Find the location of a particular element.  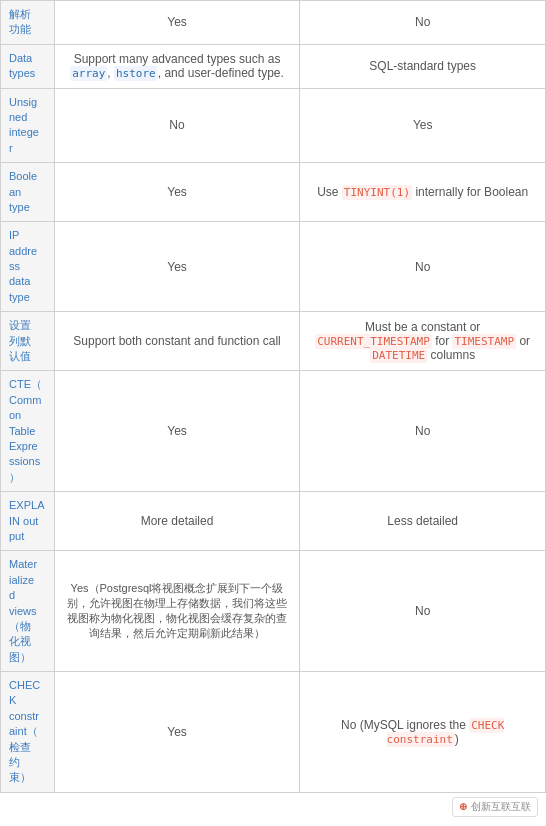

feature-label: EXPLAIN output is located at coordinates (26, 520).